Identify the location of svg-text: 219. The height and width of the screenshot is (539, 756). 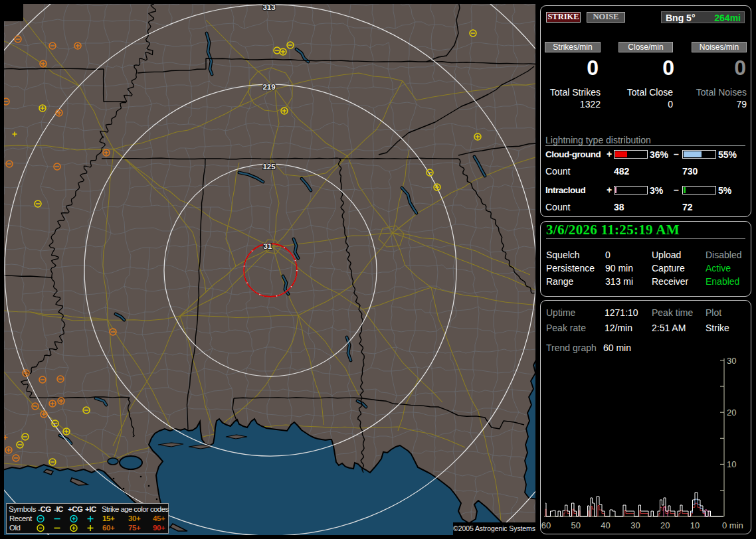
(268, 87).